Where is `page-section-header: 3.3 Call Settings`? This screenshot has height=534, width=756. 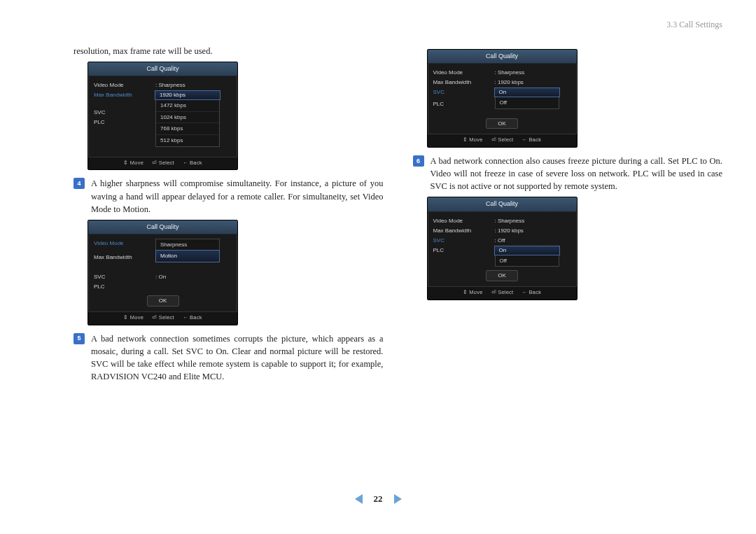 page-section-header: 3.3 Call Settings is located at coordinates (694, 25).